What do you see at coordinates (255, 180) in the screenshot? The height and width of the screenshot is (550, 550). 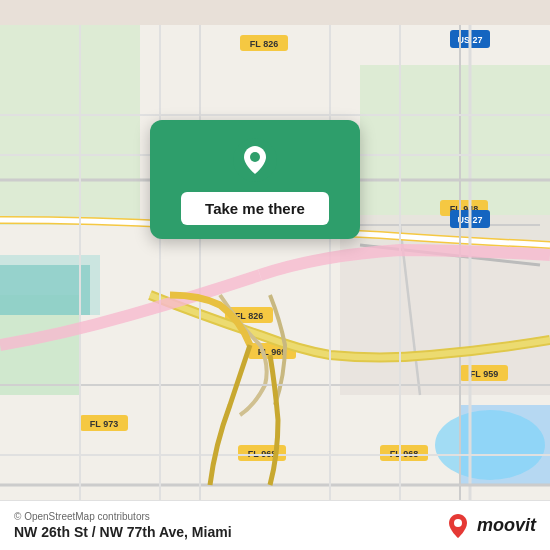 I see `destination-card: Take me there` at bounding box center [255, 180].